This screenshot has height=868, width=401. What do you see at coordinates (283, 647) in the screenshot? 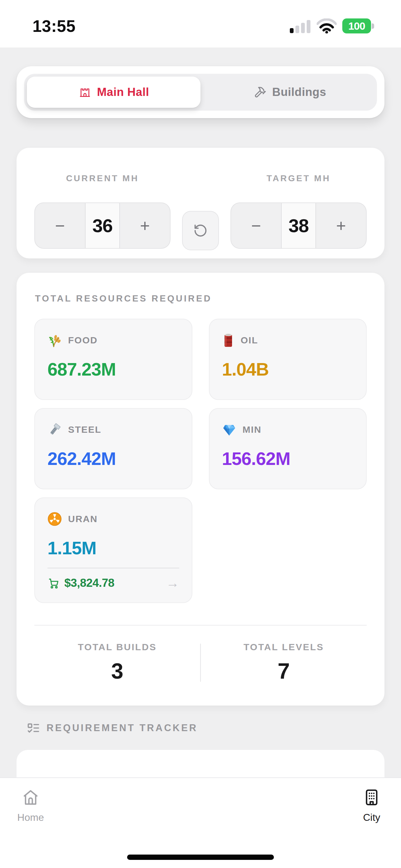
I see `total-levels-label: TOTAL LEVELS` at bounding box center [283, 647].